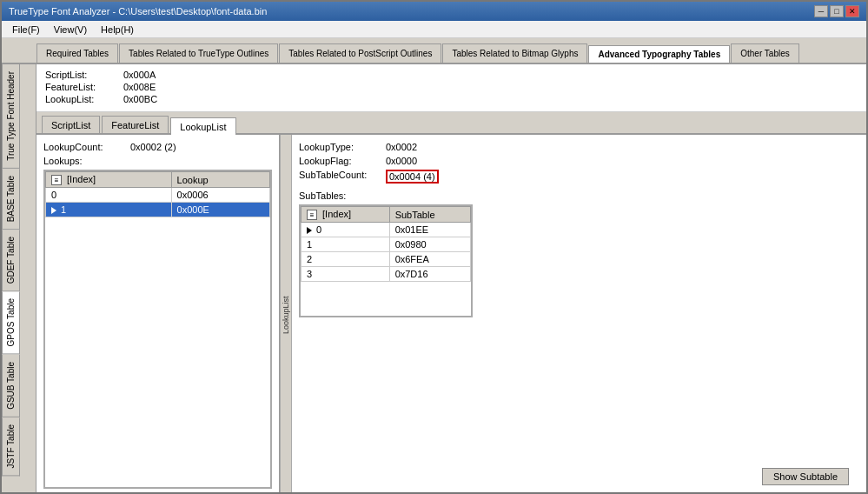 This screenshot has width=868, height=494. Describe the element at coordinates (360, 53) in the screenshot. I see `tab-postscript-outlines: Tables Related to PostScript Outlines` at that location.